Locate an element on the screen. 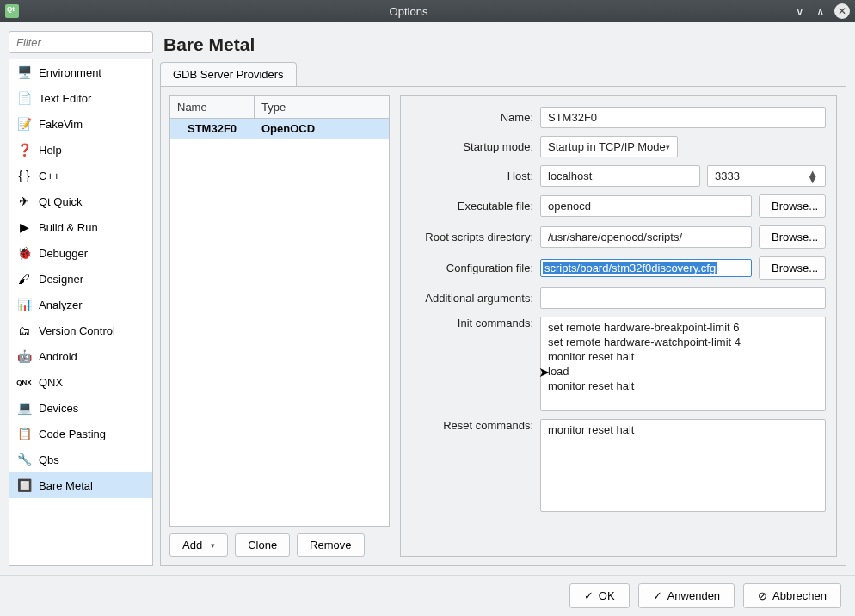 The height and width of the screenshot is (616, 855). sidebar-item-label: Version Control is located at coordinates (77, 330).